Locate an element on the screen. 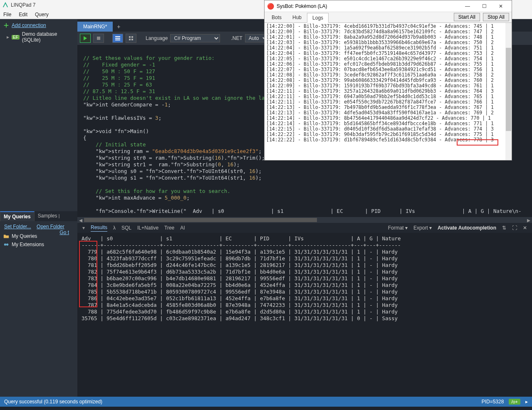 The height and width of the screenshot is (410, 532). tab-ai: AI is located at coordinates (182, 228).